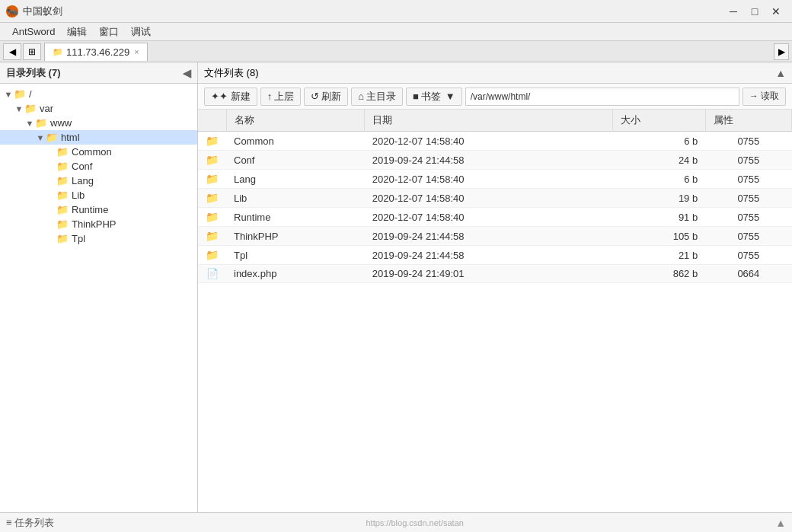 Image resolution: width=792 pixels, height=532 pixels. Describe the element at coordinates (58, 52) in the screenshot. I see `tab-folder-icon: 📁` at that location.